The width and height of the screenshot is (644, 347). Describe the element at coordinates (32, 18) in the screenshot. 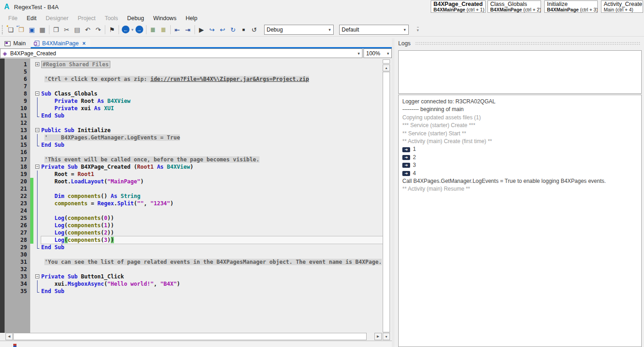

I see `menu-edit: Edit` at that location.